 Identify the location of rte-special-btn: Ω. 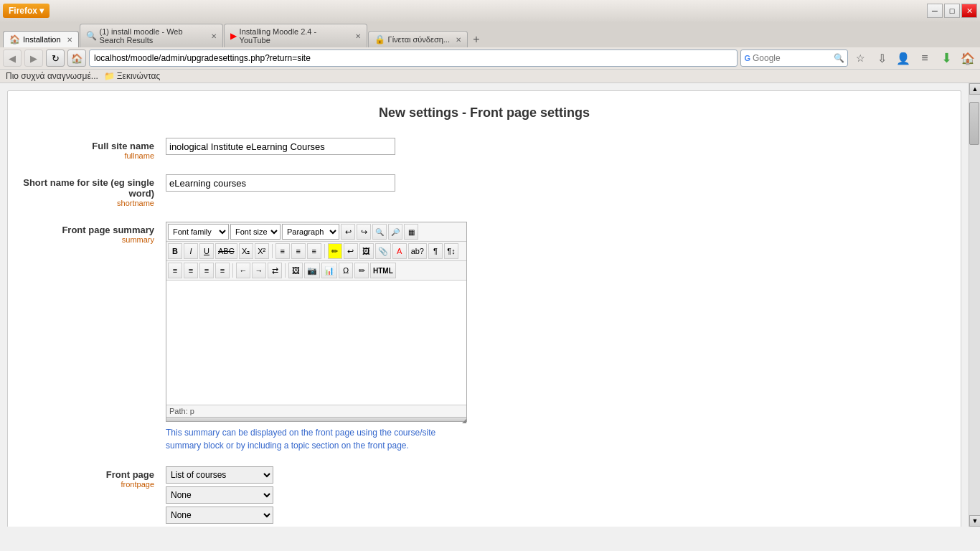
(346, 270).